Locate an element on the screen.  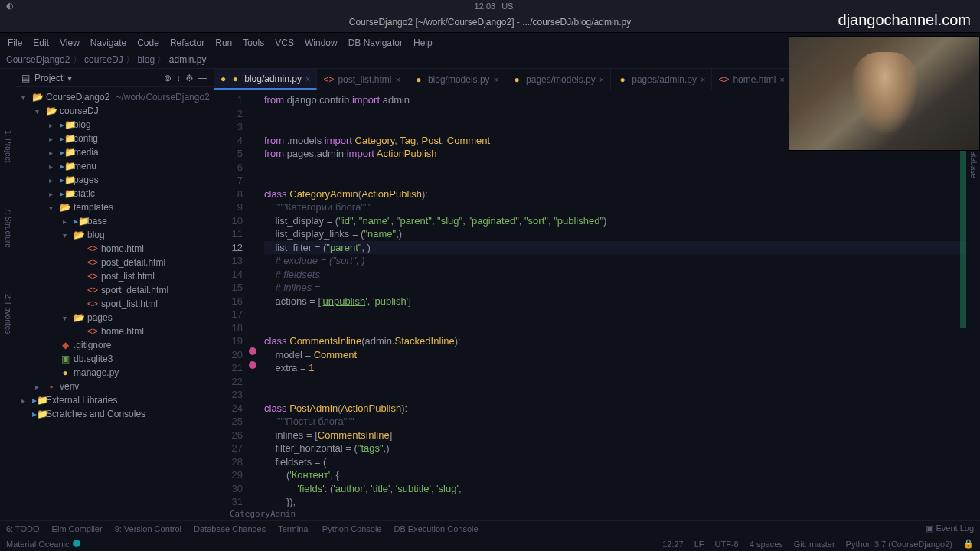
tool-tab: 7: Structure is located at coordinates (8, 228).